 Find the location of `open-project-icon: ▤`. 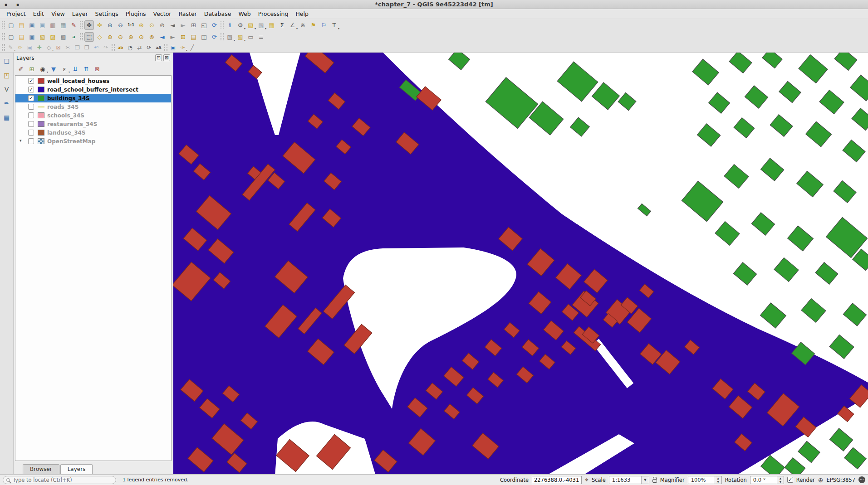

open-project-icon: ▤ is located at coordinates (22, 25).